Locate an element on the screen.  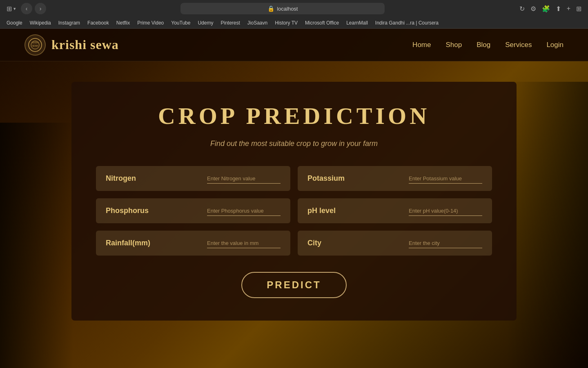
back-button: ‹ is located at coordinates (27, 9).